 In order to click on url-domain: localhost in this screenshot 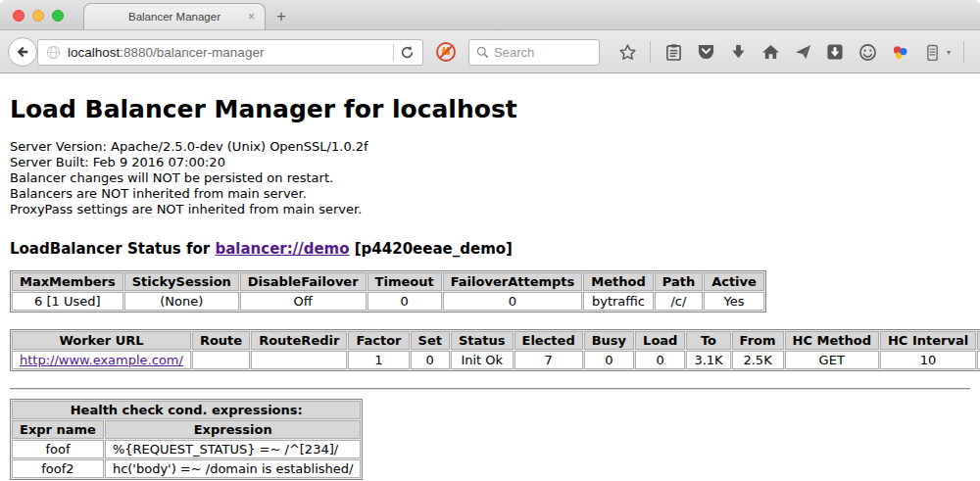, I will do `click(94, 53)`.